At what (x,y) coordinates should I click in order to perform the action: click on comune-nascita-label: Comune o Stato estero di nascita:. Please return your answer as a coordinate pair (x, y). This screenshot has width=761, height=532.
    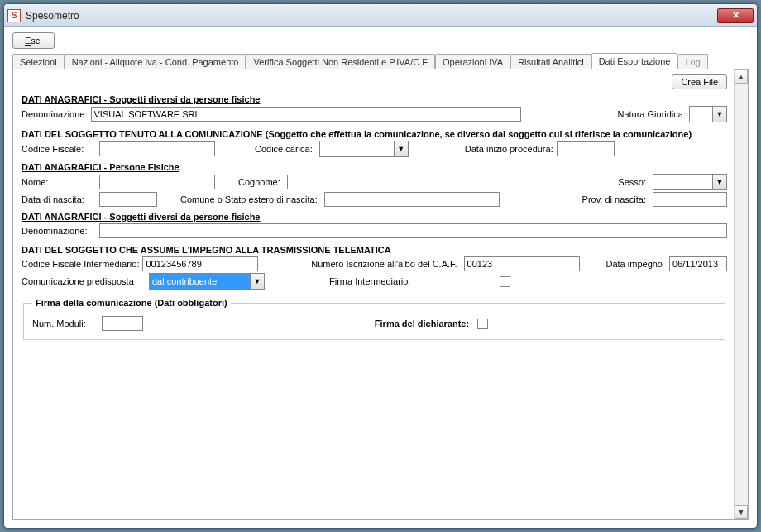
    Looking at the image, I should click on (249, 199).